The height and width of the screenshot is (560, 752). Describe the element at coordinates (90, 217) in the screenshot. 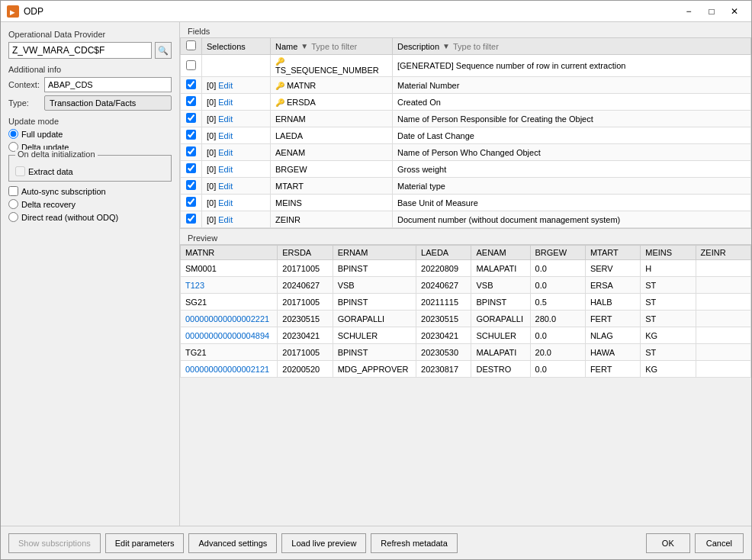

I see `direct-read-row: Direct read (without ODQ)` at that location.